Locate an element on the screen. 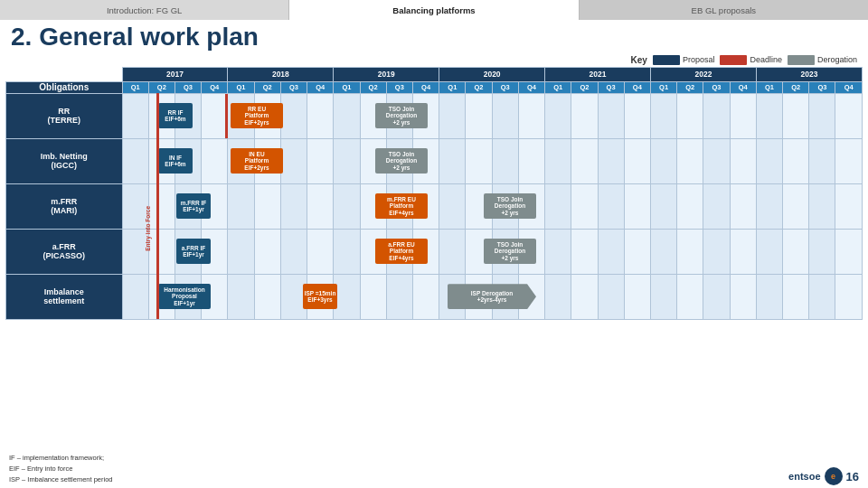 The width and height of the screenshot is (868, 488). key-deadline: Deadline is located at coordinates (750, 60).